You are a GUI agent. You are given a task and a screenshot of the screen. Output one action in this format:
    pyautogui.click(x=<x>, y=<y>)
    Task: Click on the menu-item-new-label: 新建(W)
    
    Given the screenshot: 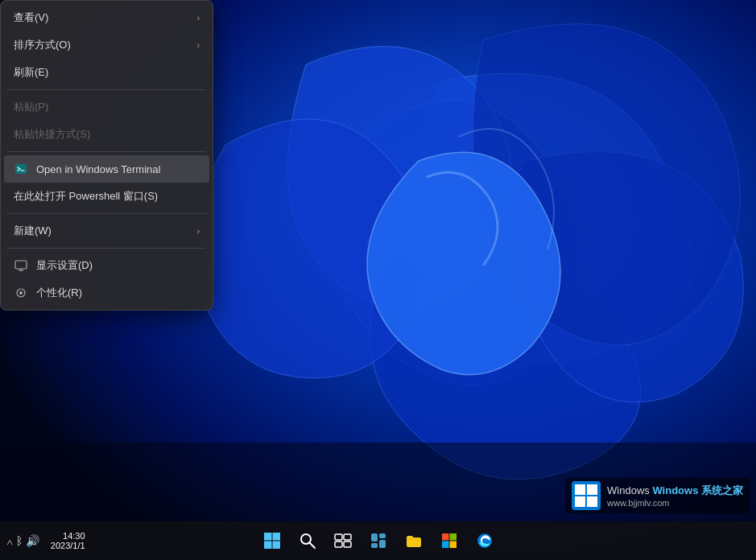 What is the action you would take?
    pyautogui.click(x=32, y=231)
    